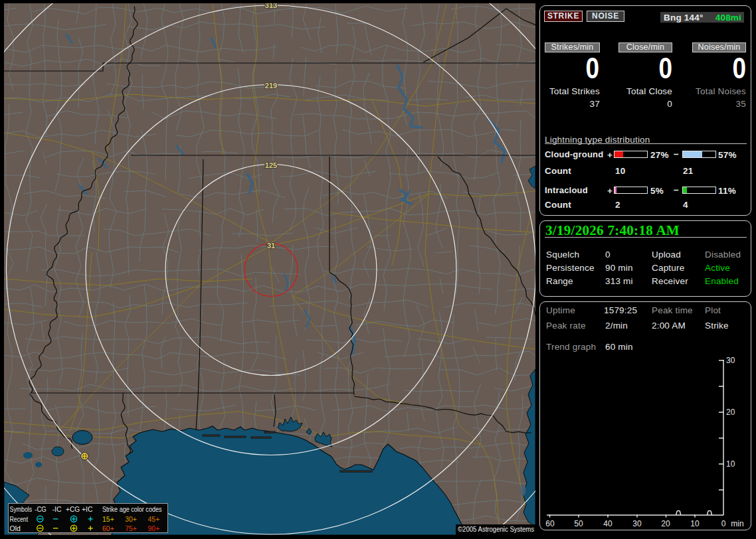 The image size is (756, 539). I want to click on svg-text: 30+, so click(131, 519).